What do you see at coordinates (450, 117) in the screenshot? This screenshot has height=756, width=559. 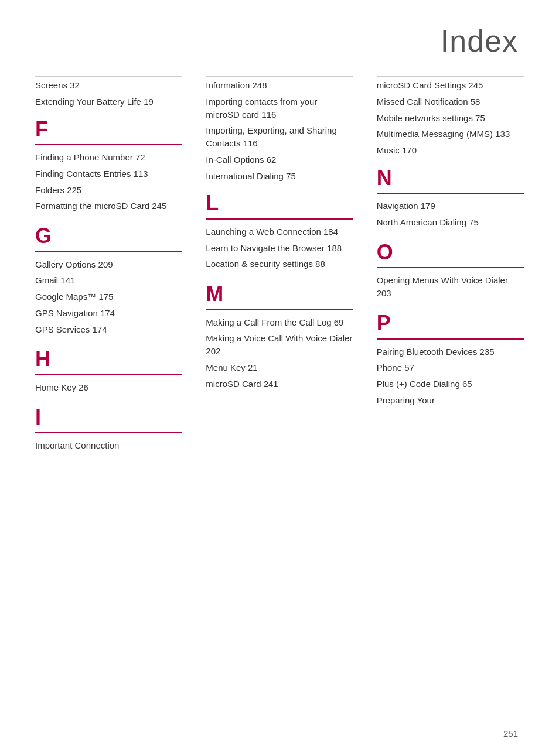 I see `top-entries-col3: microSD Card Settings 245 Missed Call No…` at bounding box center [450, 117].